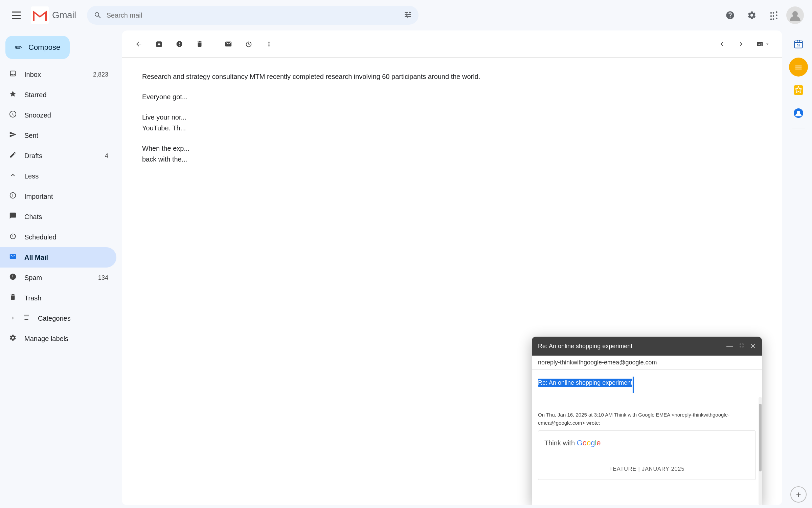 This screenshot has width=812, height=508. What do you see at coordinates (58, 278) in the screenshot?
I see `spam-label: Spam` at bounding box center [58, 278].